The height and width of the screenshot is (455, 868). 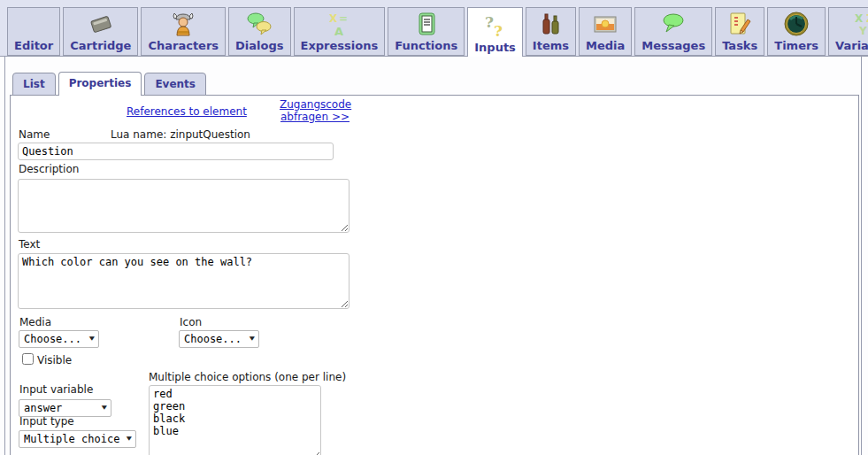 What do you see at coordinates (187, 112) in the screenshot?
I see `references-to-element-link: References to element` at bounding box center [187, 112].